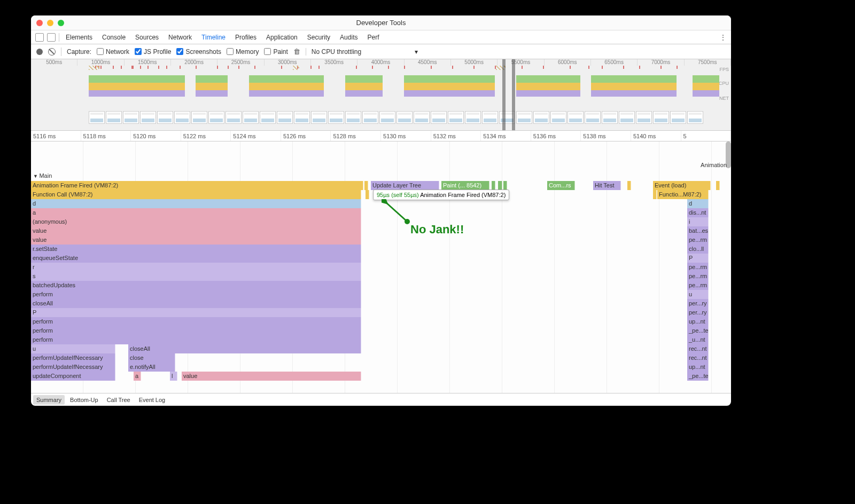 Image resolution: width=855 pixels, height=504 pixels. Describe the element at coordinates (683, 194) in the screenshot. I see `flame-bar: Functio...M87:2)` at that location.